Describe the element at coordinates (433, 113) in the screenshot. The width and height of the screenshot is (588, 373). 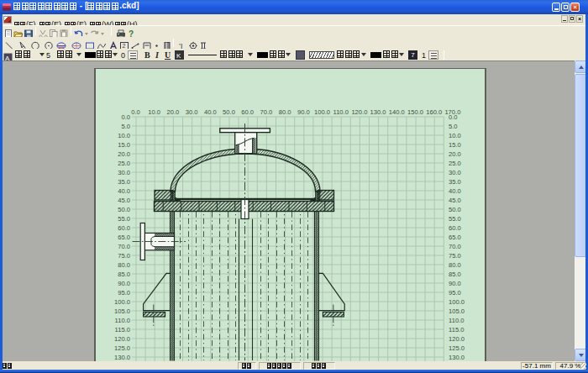
I see `svg-text: 160.0` at that location.